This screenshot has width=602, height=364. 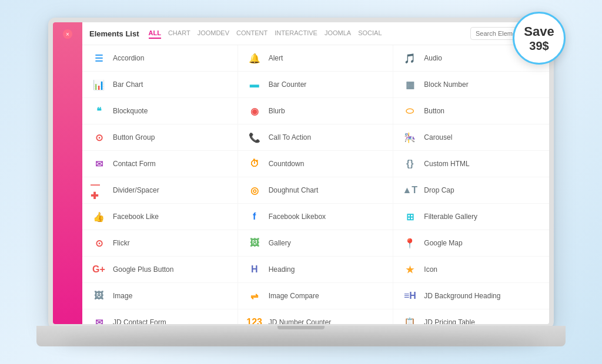 What do you see at coordinates (438, 137) in the screenshot?
I see `carousel-label: Carousel` at bounding box center [438, 137].